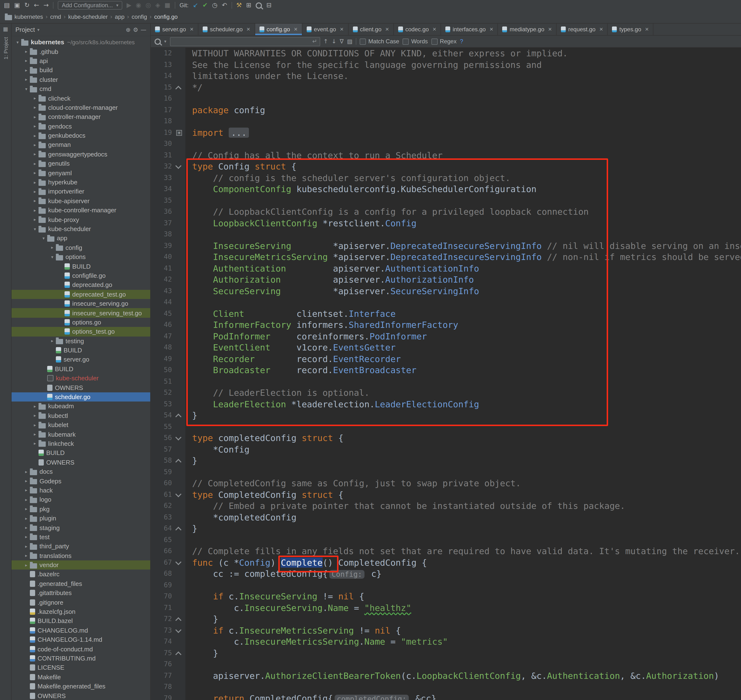 Image resolution: width=741 pixels, height=700 pixels. I want to click on tree-item-godeps: ▸Godeps, so click(81, 481).